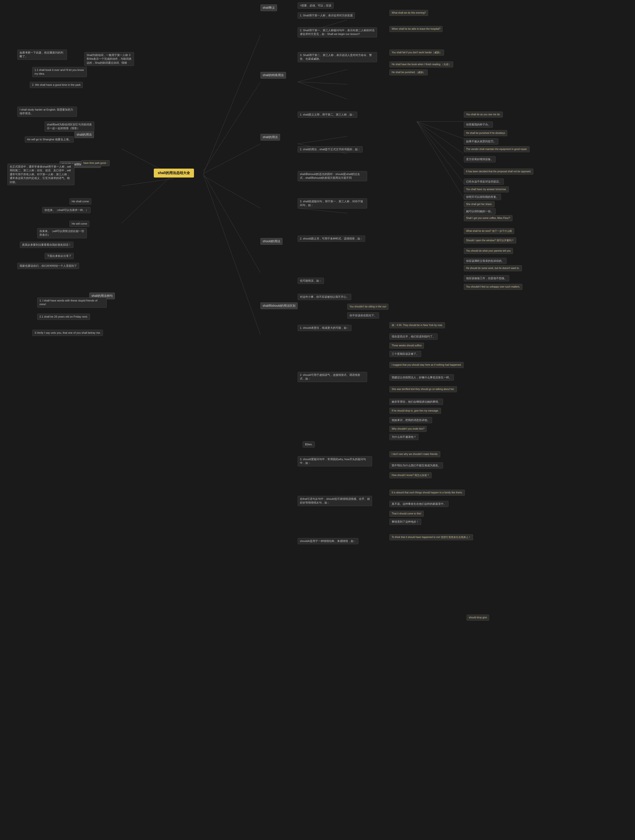 The width and height of the screenshot is (635, 840). I want to click on he-will-come: He will come, so click(79, 224).